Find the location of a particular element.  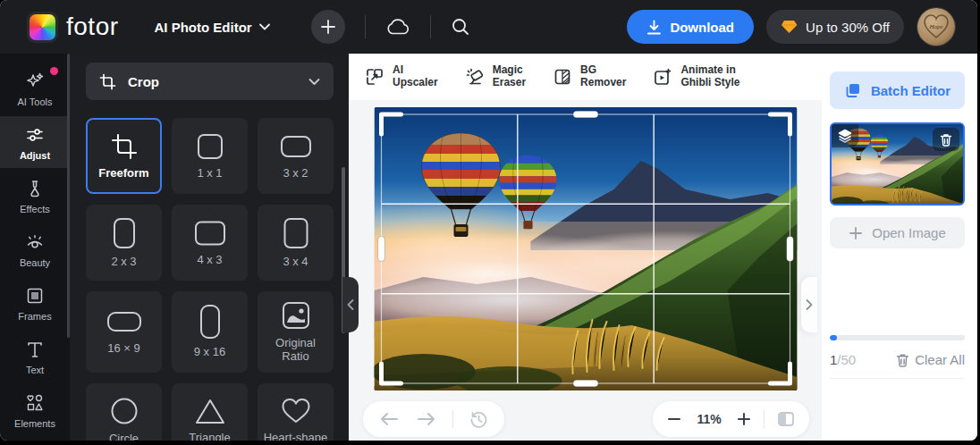

layers-badge is located at coordinates (845, 136).